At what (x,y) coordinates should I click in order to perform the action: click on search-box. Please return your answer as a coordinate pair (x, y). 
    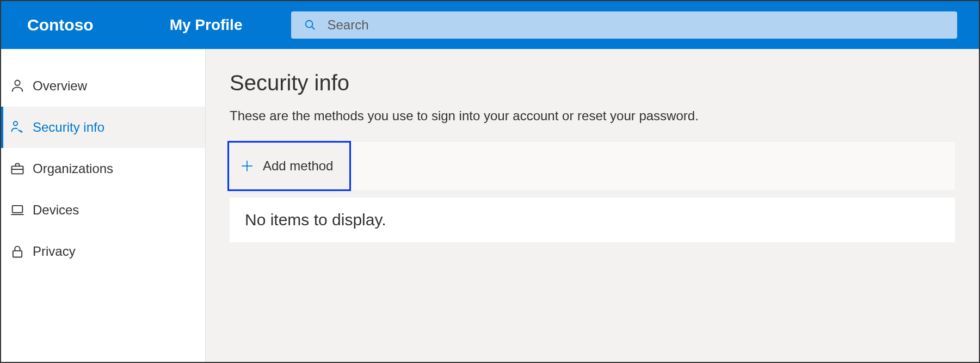
    Looking at the image, I should click on (624, 25).